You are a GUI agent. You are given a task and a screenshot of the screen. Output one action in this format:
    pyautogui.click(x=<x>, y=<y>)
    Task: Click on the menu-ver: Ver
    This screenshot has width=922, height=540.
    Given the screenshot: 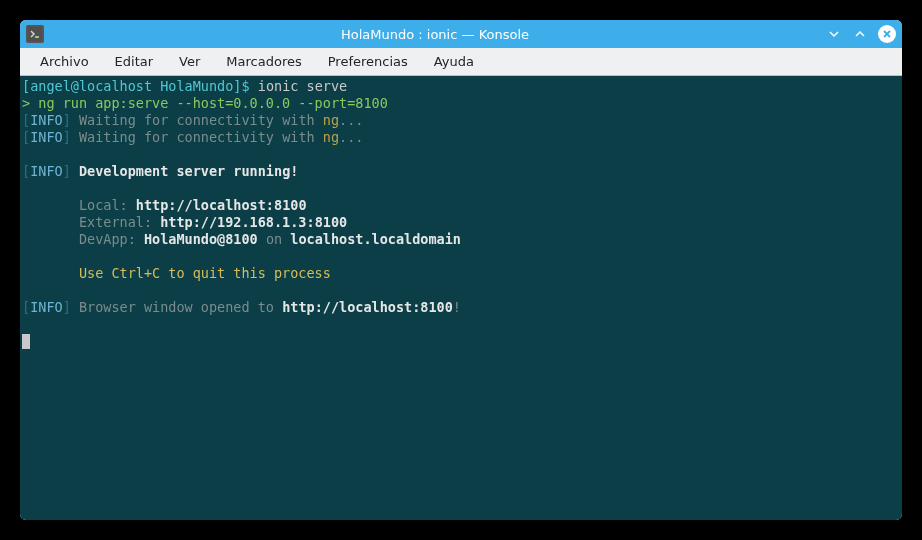 What is the action you would take?
    pyautogui.click(x=190, y=62)
    